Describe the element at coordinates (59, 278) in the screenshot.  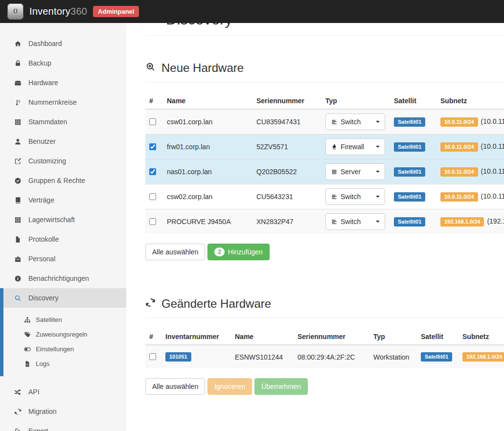
I see `sidebar-item-label: Benachrichtigungen` at that location.